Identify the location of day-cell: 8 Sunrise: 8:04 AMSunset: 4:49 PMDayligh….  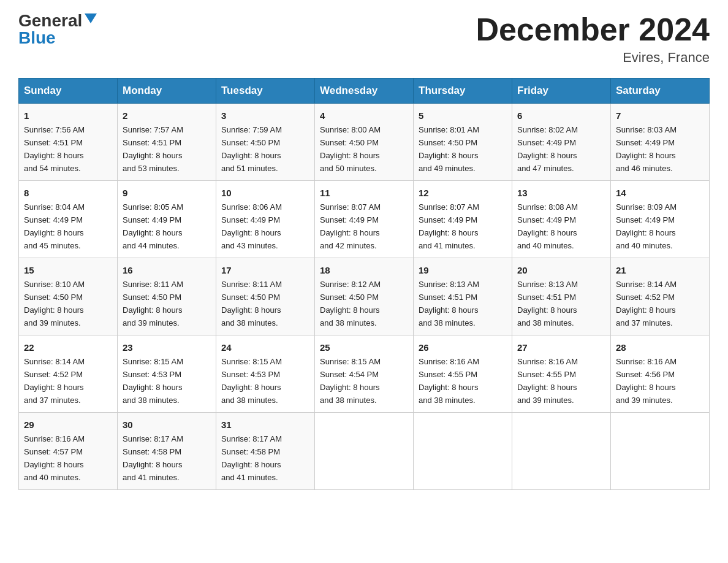
(69, 220).